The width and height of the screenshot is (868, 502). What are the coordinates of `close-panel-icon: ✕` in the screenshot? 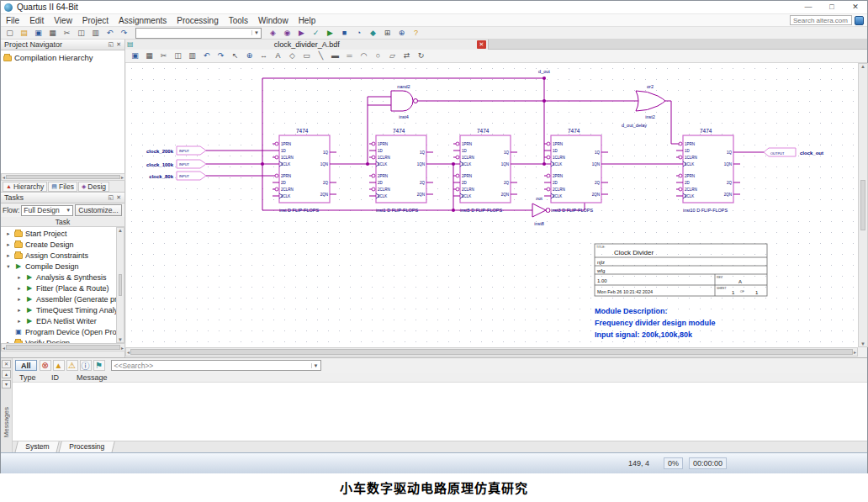 It's located at (119, 45).